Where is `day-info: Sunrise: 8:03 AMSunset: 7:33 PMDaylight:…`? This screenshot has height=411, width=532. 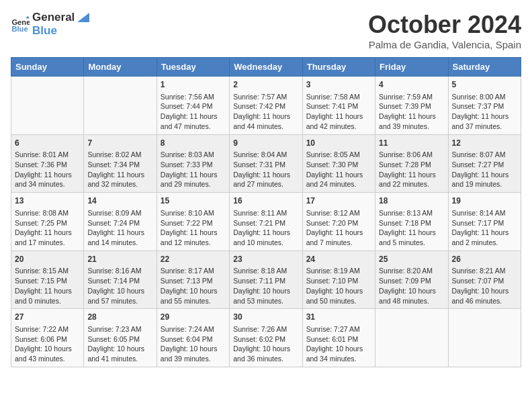 day-info: Sunrise: 8:03 AMSunset: 7:33 PMDaylight:… is located at coordinates (193, 169).